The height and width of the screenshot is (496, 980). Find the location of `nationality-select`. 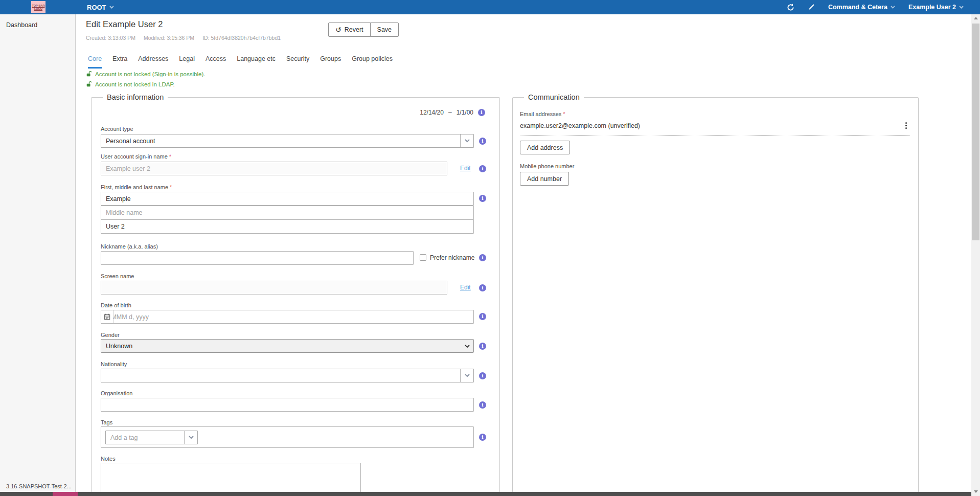

nationality-select is located at coordinates (287, 375).